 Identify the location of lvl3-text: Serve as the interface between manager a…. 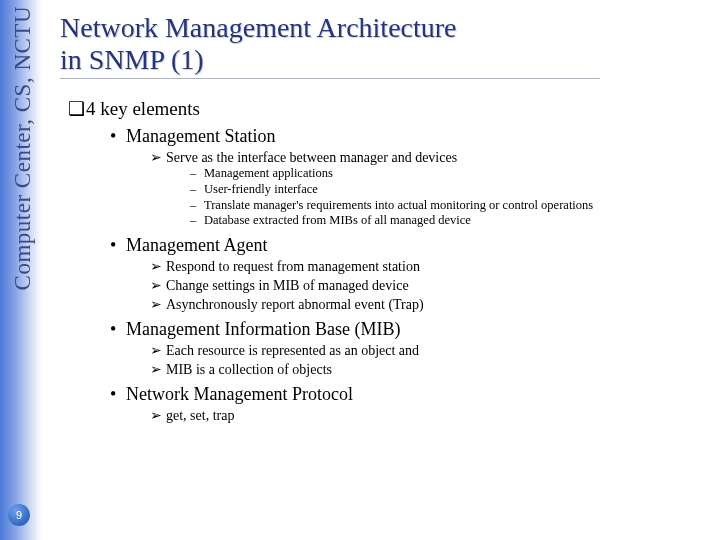
(312, 158).